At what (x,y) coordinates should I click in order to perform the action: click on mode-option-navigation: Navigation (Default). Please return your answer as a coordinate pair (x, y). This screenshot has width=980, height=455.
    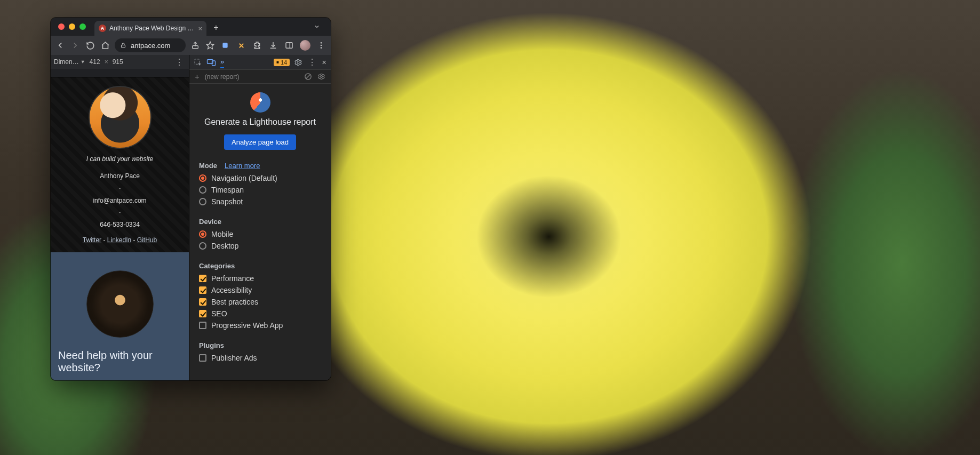
    Looking at the image, I should click on (260, 178).